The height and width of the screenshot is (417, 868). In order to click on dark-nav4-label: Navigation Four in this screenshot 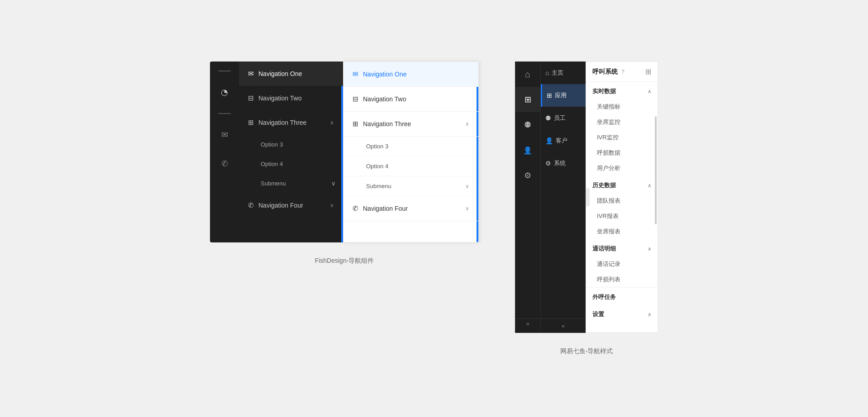, I will do `click(292, 205)`.